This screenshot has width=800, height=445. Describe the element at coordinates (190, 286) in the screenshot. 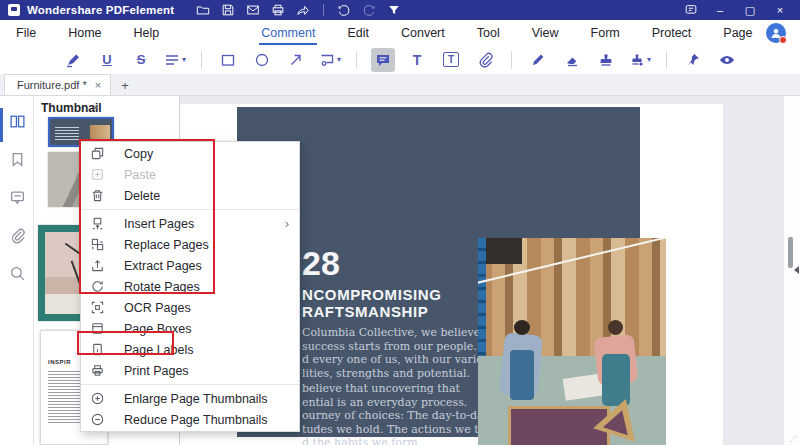

I see `menu-item-rotate-pages: Rotate Pages` at that location.